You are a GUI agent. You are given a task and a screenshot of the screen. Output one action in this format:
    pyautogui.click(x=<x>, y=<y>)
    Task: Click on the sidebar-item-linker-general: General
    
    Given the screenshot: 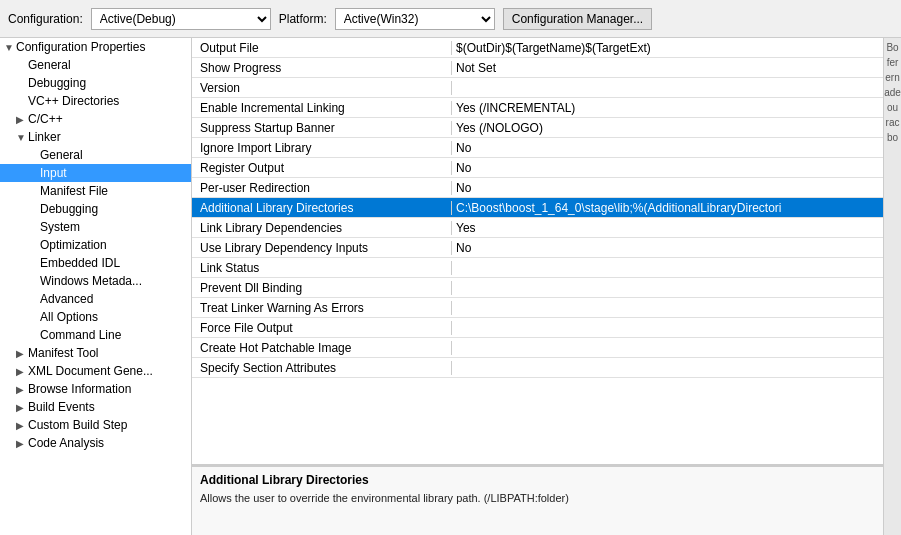 What is the action you would take?
    pyautogui.click(x=96, y=155)
    